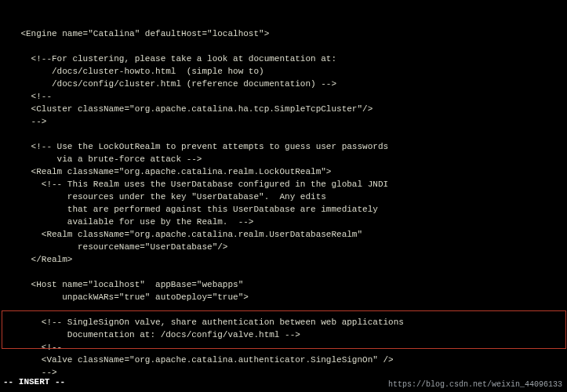 This screenshot has height=392, width=567. I want to click on code-line: via a brute-force attack -->, so click(284, 160).